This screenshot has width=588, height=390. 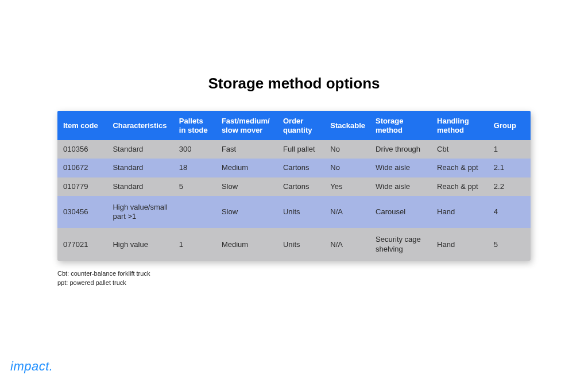 I want to click on col-pallets: Pallets in stode, so click(x=195, y=125).